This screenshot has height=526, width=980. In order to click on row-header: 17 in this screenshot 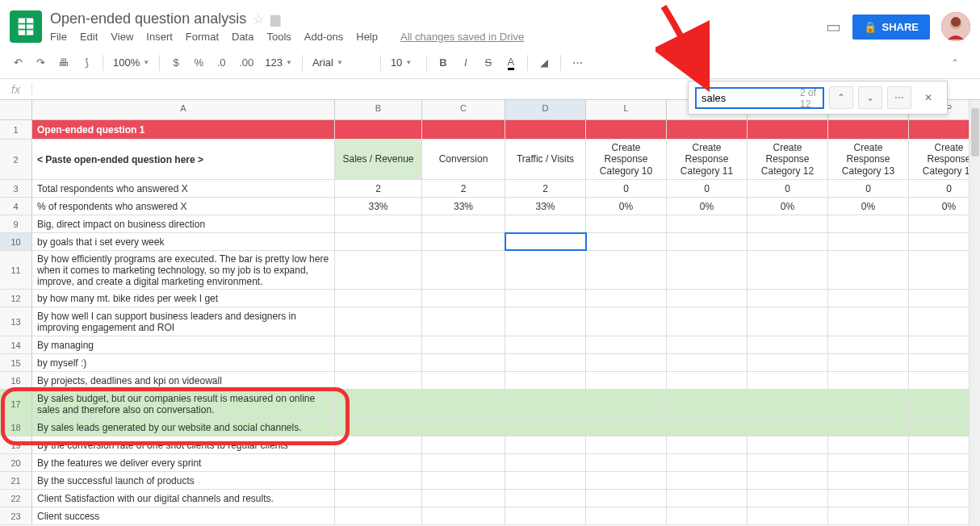, I will do `click(16, 403)`.